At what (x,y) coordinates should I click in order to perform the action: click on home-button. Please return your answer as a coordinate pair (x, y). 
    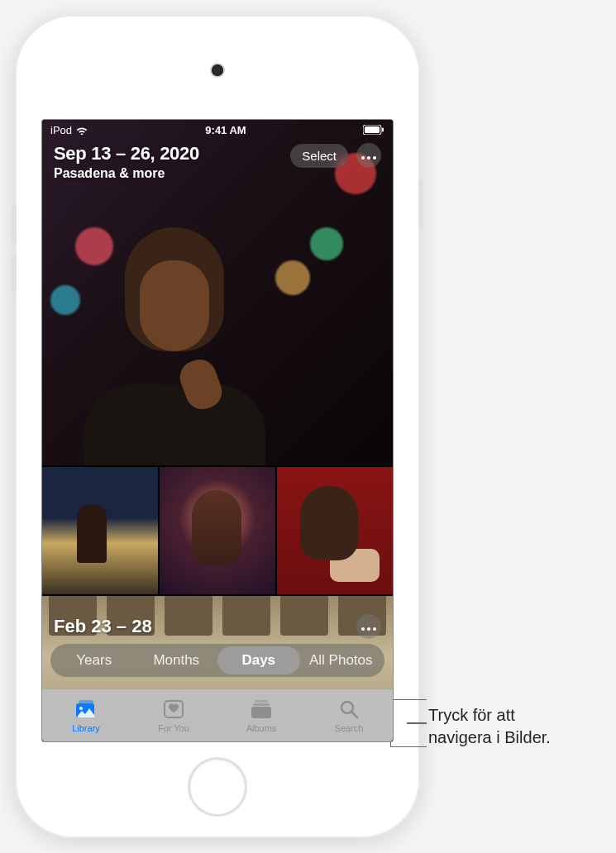
    Looking at the image, I should click on (217, 787).